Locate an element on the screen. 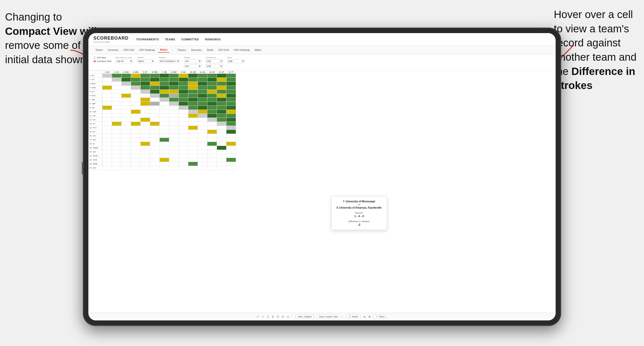  toolbar-icon5: ◷ is located at coordinates (288, 317).